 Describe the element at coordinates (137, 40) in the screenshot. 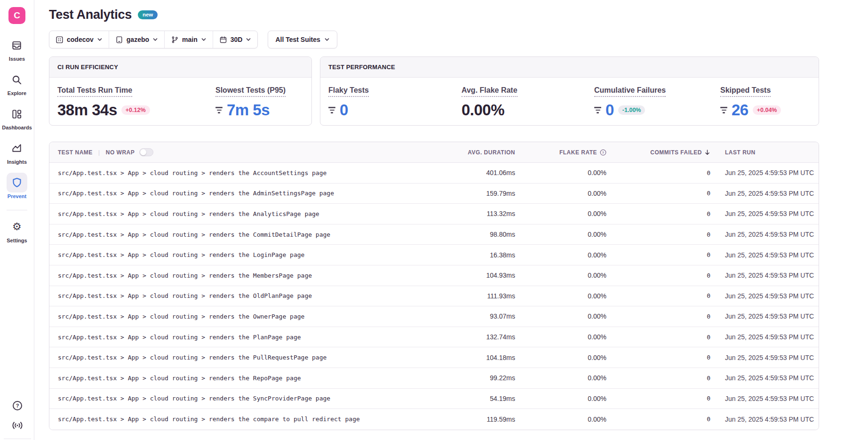

I see `repo-selector: gazebo` at that location.